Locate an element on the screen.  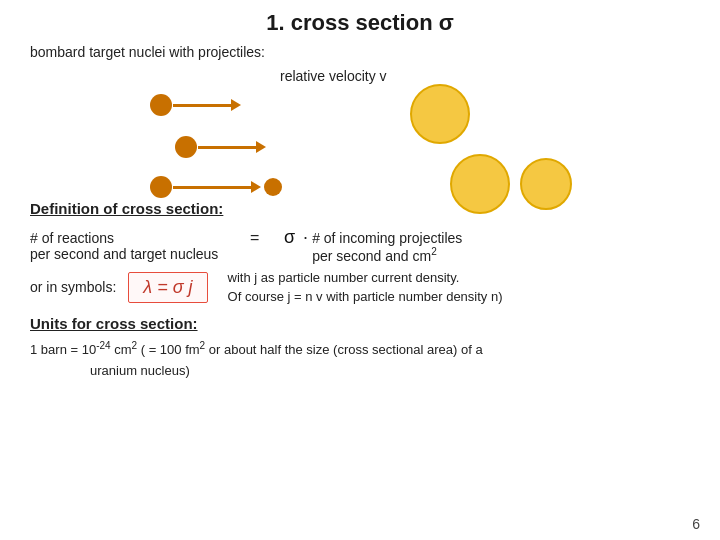
page-number: 6 is located at coordinates (696, 524).